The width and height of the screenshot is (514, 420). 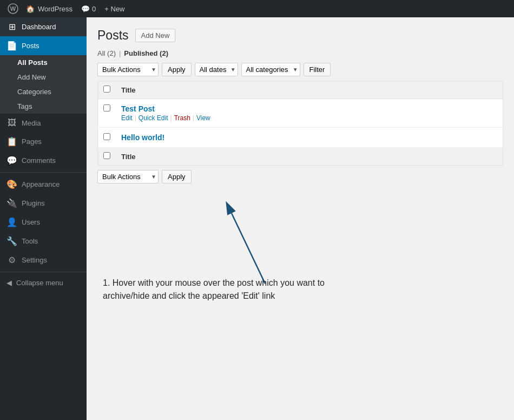 I want to click on annotation-content: 1. Hover with your mouse over the post w…, so click(x=214, y=289).